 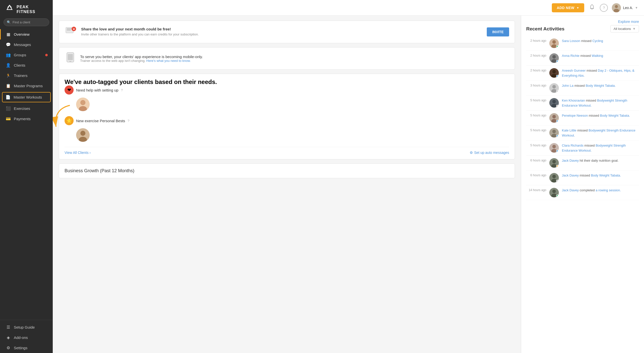 I want to click on activity-link: Walking, so click(x=598, y=56).